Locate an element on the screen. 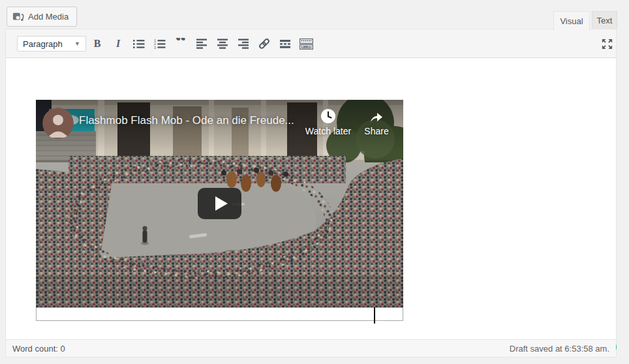  video-title: Flashmob Flash Mob - Ode an die Freude..… is located at coordinates (187, 121).